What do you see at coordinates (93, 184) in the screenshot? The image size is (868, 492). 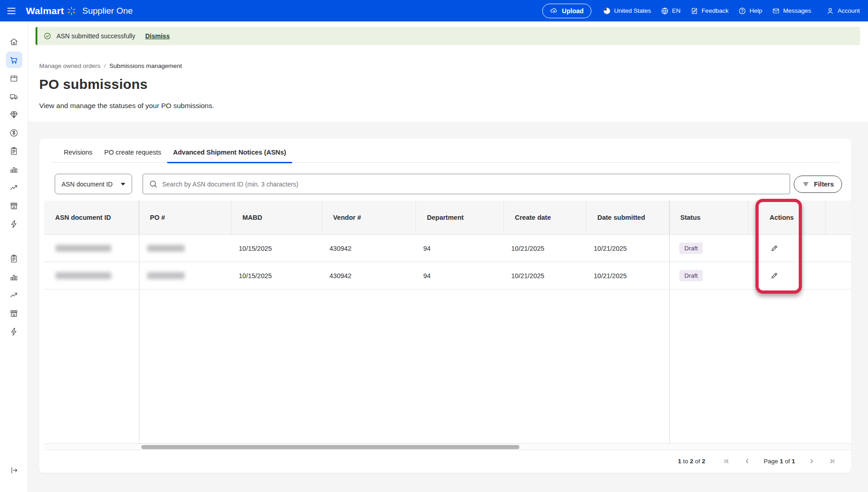 I see `search-field-dropdown: ASN document ID` at bounding box center [93, 184].